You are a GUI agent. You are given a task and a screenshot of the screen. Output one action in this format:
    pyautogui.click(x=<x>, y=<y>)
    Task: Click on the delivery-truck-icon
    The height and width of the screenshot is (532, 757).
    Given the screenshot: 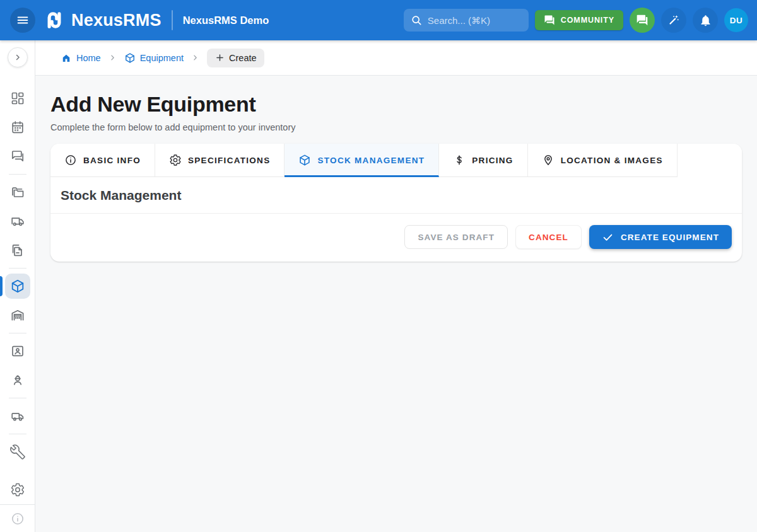 What is the action you would take?
    pyautogui.click(x=18, y=416)
    